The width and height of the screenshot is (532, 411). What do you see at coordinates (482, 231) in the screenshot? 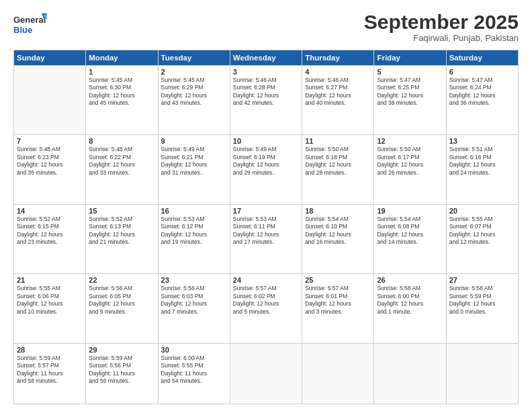
I see `cell-content: Sunrise: 5:55 AMSunset: 6:07 PMDaylight:…` at bounding box center [482, 231].